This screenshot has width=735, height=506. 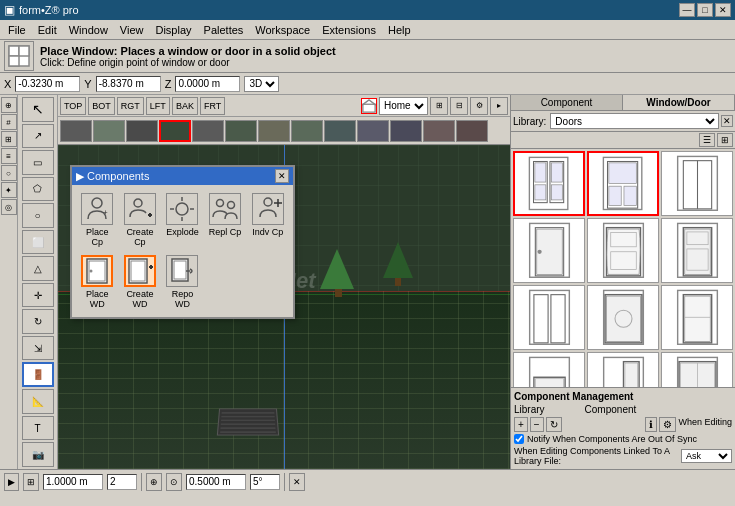 What do you see at coordinates (282, 30) in the screenshot?
I see `menu-workspace: Workspace` at bounding box center [282, 30].